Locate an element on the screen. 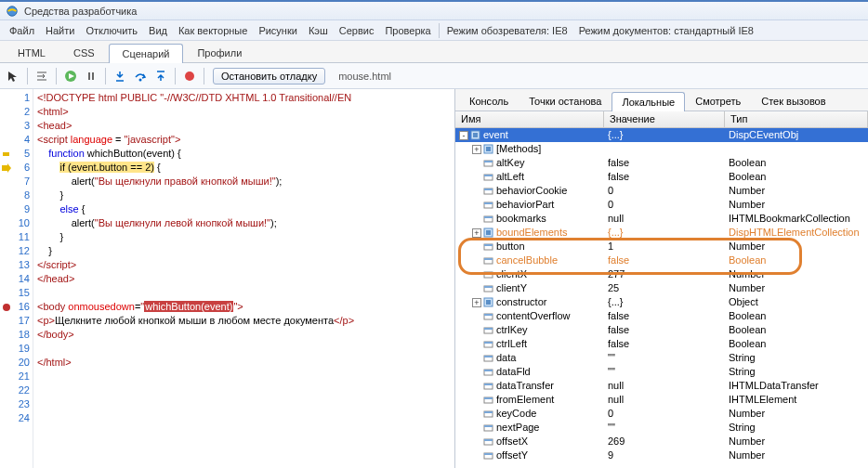 Image resolution: width=868 pixels, height=468 pixels. var-row: button1Number is located at coordinates (662, 247).